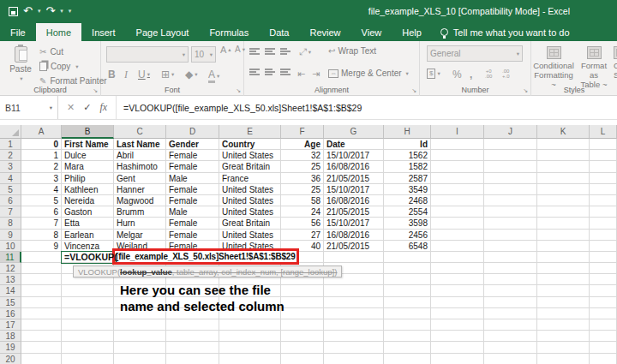 This screenshot has width=617, height=364. I want to click on increase-indent-button: ⇥, so click(315, 74).